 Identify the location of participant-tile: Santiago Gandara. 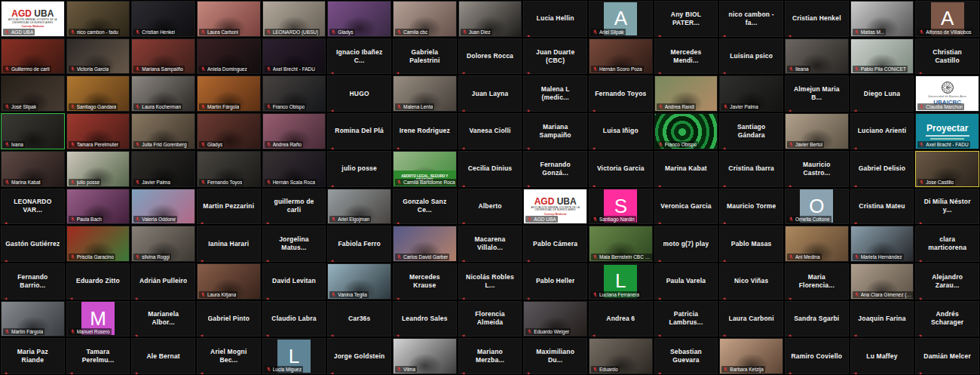
(98, 94).